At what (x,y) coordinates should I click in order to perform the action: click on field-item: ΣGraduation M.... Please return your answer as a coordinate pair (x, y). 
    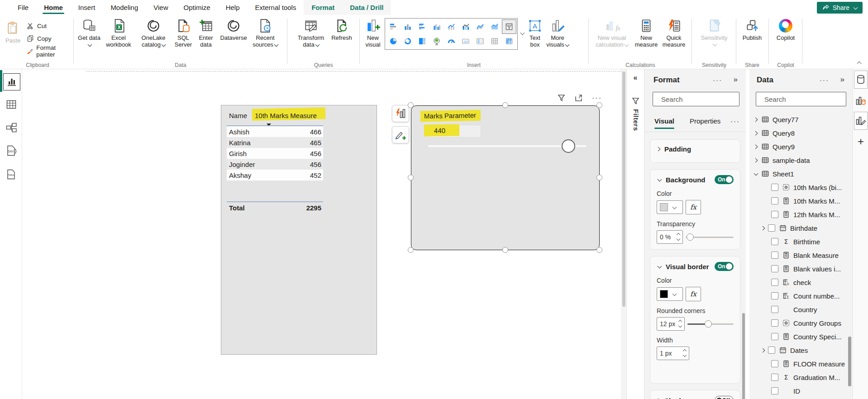
    Looking at the image, I should click on (801, 377).